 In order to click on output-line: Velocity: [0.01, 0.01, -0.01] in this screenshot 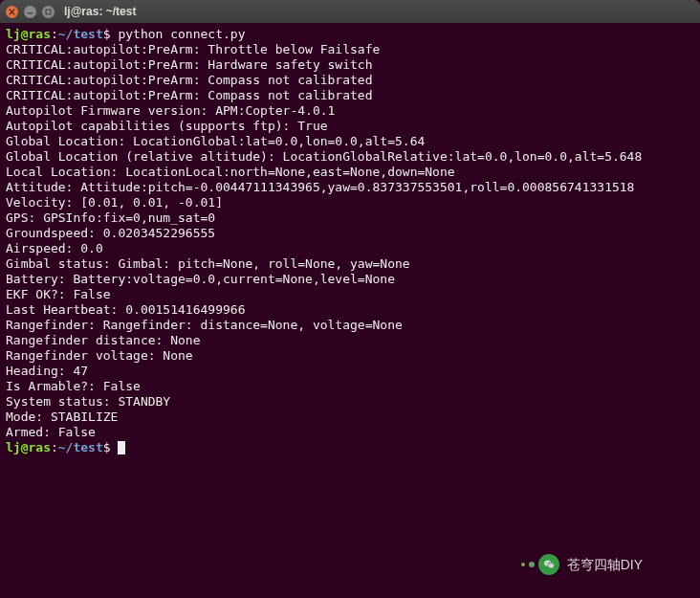, I will do `click(350, 203)`.